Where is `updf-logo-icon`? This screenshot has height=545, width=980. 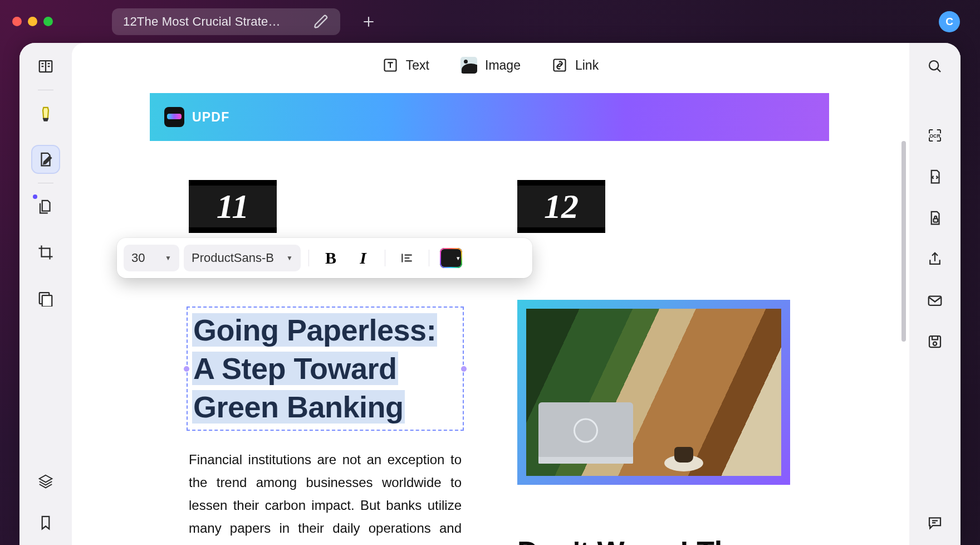 updf-logo-icon is located at coordinates (174, 117).